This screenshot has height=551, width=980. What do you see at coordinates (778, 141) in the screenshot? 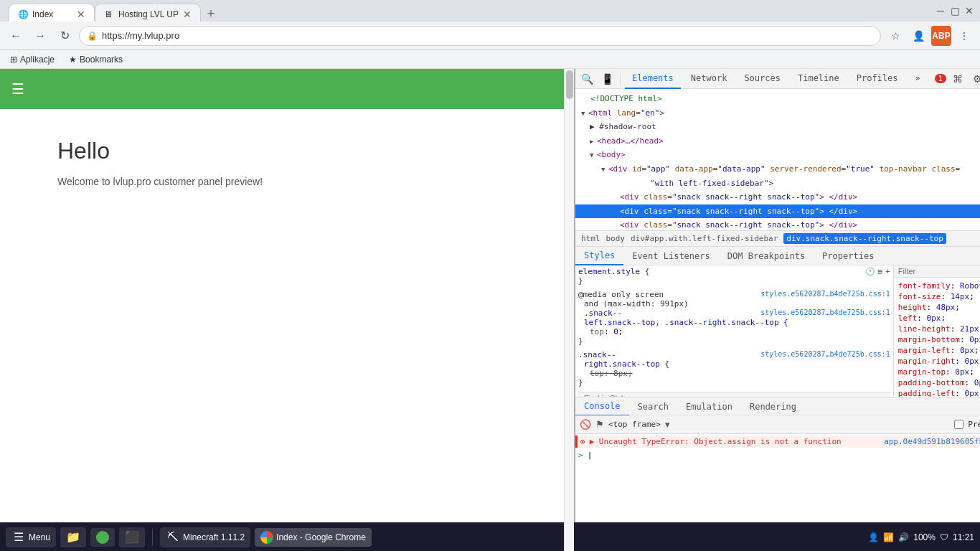
I see `head-tag-line: <head>…</head>` at bounding box center [778, 141].